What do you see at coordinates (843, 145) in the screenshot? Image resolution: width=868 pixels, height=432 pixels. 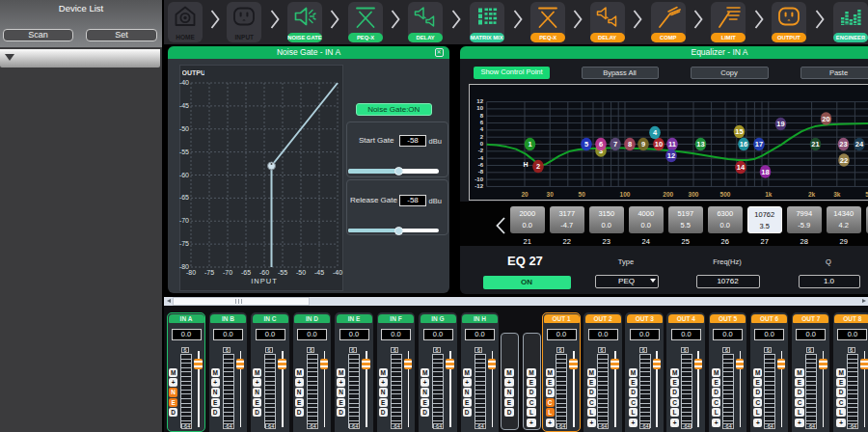 I see `svg-text: 23` at bounding box center [843, 145].